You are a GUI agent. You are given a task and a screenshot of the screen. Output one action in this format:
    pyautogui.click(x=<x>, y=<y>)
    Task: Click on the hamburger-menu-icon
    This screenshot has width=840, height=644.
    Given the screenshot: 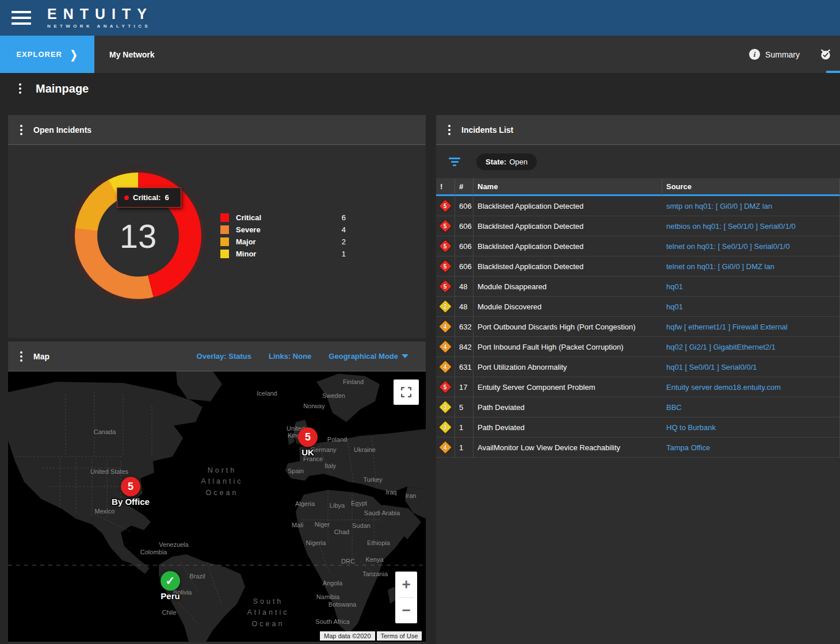 What is the action you would take?
    pyautogui.click(x=21, y=18)
    